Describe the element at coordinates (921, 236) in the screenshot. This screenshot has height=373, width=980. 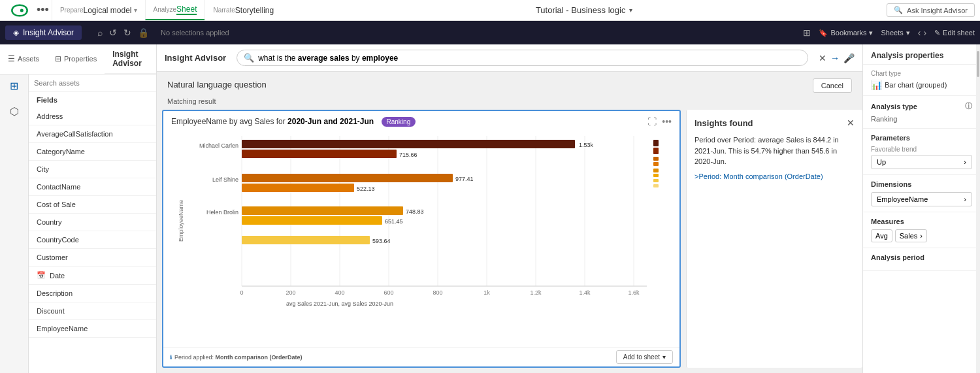
I see `measure-chips: Avg Sales ›` at that location.